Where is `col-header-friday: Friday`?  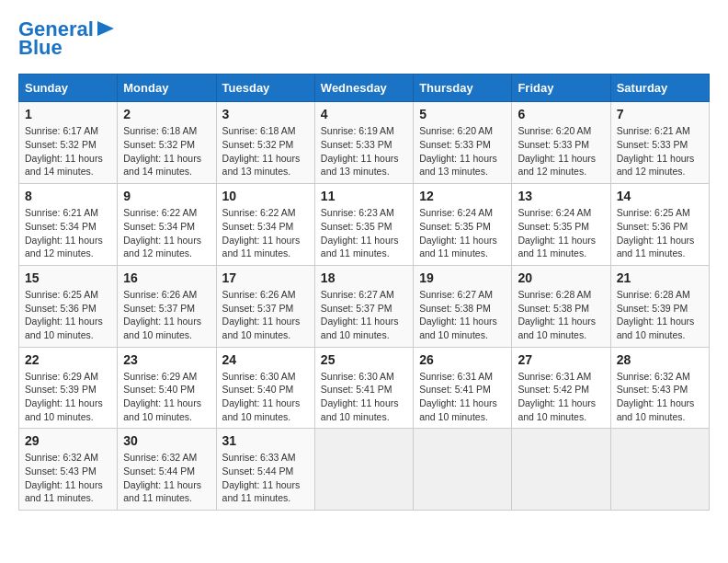
col-header-friday: Friday is located at coordinates (561, 88).